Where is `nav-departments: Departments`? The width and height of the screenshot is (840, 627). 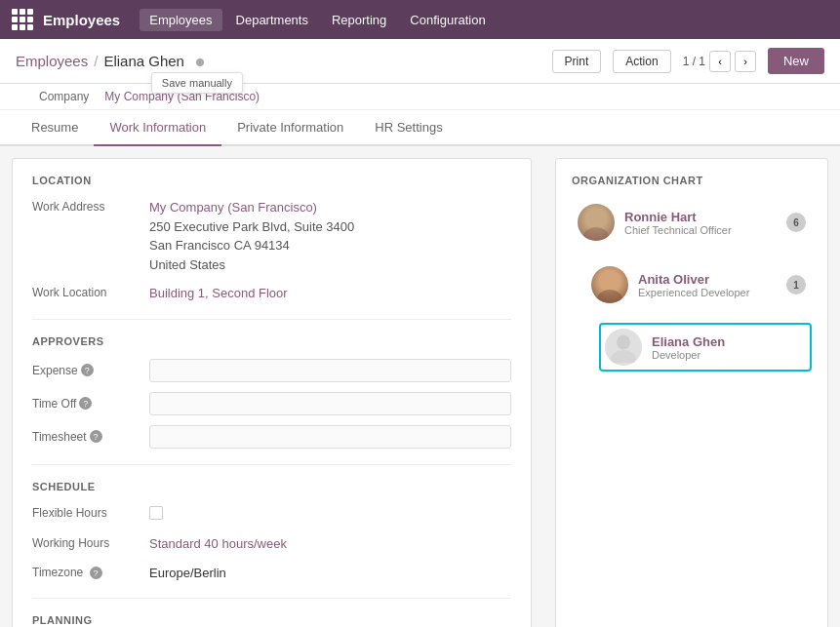
nav-departments: Departments is located at coordinates (272, 20).